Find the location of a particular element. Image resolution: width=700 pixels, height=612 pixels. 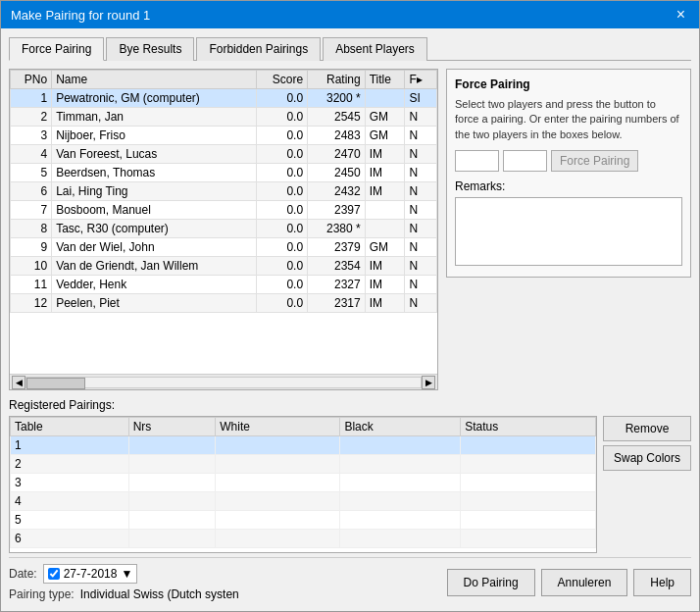

reg-cell-nrs is located at coordinates (173, 520).